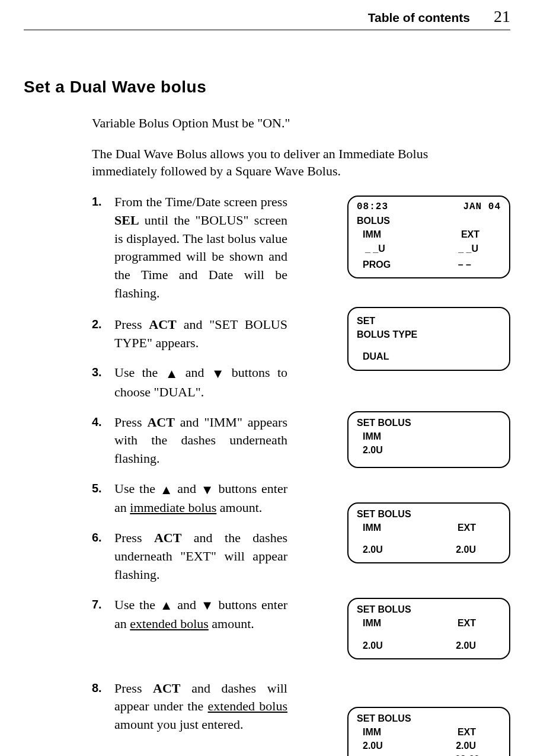 This screenshot has width=534, height=756. I want to click on device-screen-1: 08:23 JAN 04 BOLUS IMM EXT _ _U _ _U PRO…, so click(429, 237).